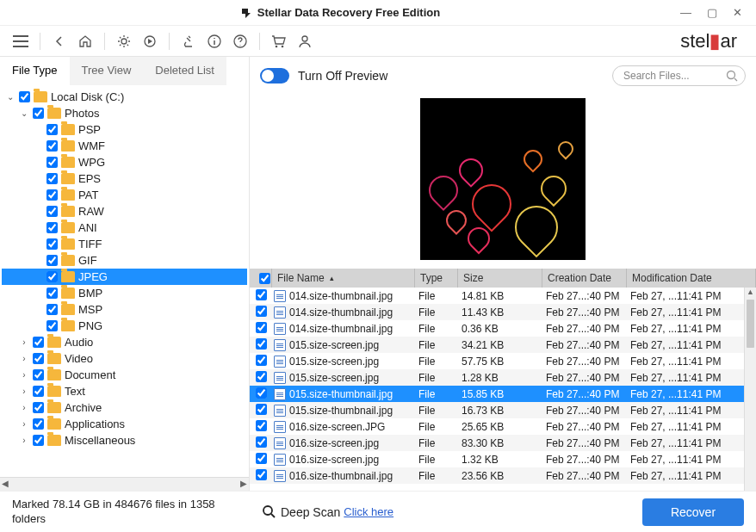  Describe the element at coordinates (124, 310) in the screenshot. I see `tree-type-msp: MSP` at that location.